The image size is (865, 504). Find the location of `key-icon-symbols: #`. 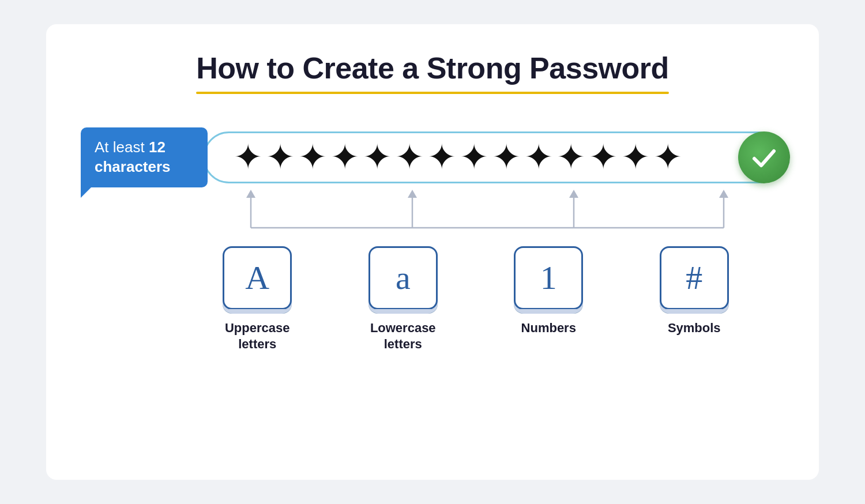

key-icon-symbols: # is located at coordinates (694, 278).